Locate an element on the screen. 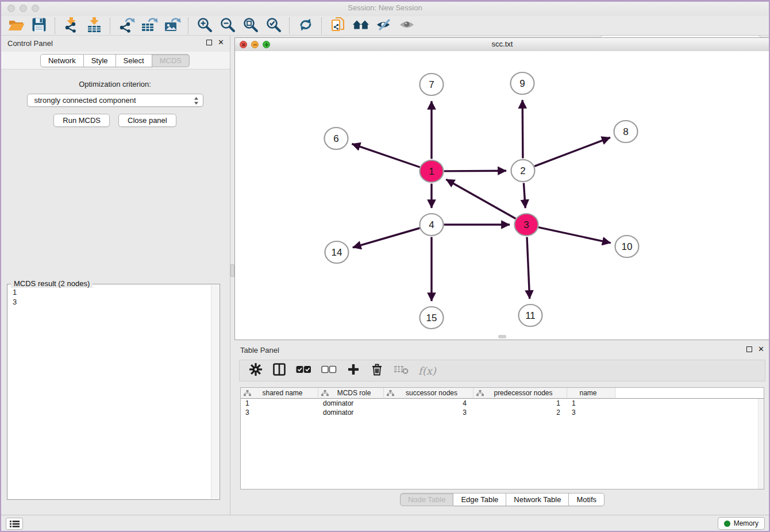 This screenshot has height=532, width=770. mcds-result-box: MCDS result (2 nodes) 13 is located at coordinates (114, 392).